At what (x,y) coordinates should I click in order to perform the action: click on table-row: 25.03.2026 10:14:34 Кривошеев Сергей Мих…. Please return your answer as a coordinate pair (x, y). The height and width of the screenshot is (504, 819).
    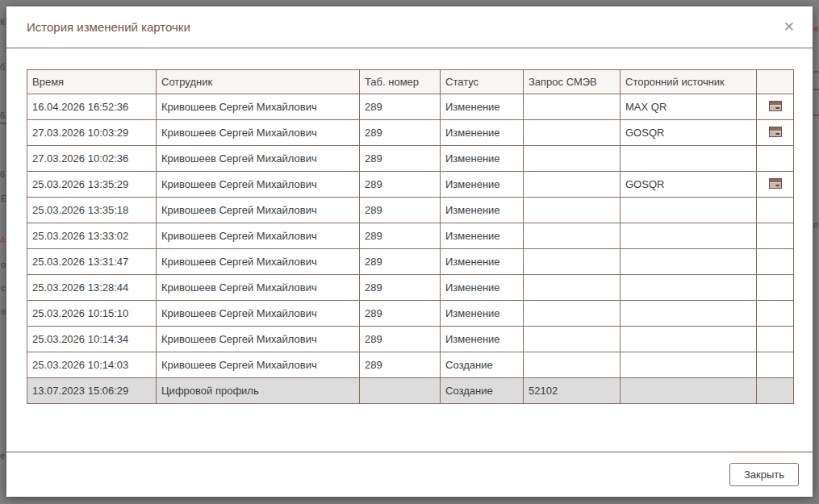
    Looking at the image, I should click on (411, 339).